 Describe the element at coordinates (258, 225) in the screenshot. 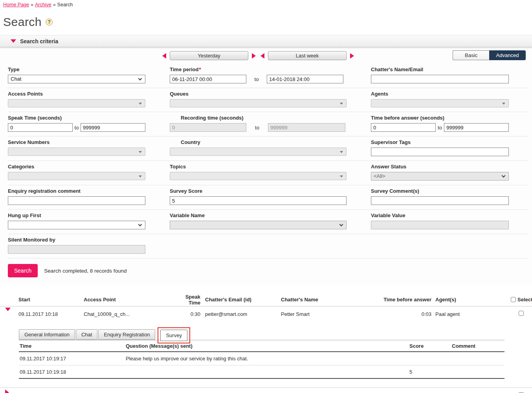

I see `variable-name-select` at that location.